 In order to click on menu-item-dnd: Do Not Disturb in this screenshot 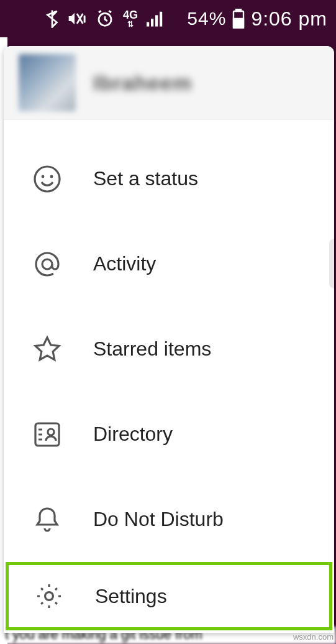, I will do `click(169, 520)`.